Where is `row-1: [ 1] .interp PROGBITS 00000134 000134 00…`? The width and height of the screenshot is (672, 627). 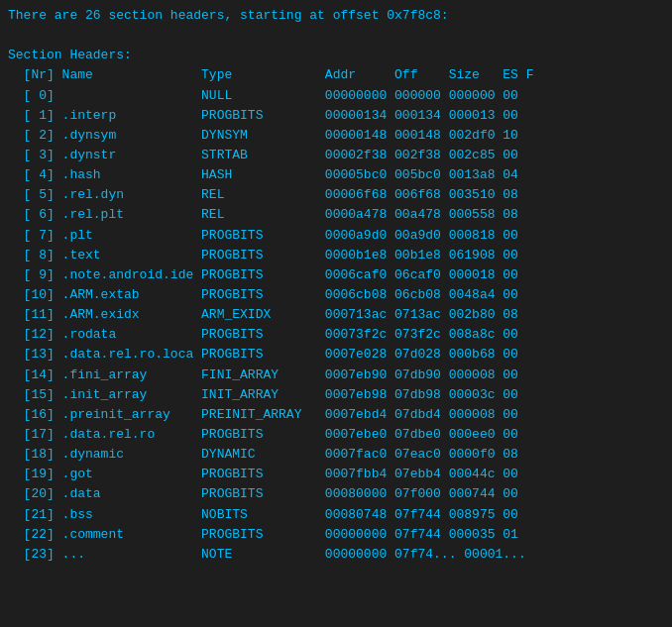
row-1: [ 1] .interp PROGBITS 00000134 000134 00… is located at coordinates (264, 115).